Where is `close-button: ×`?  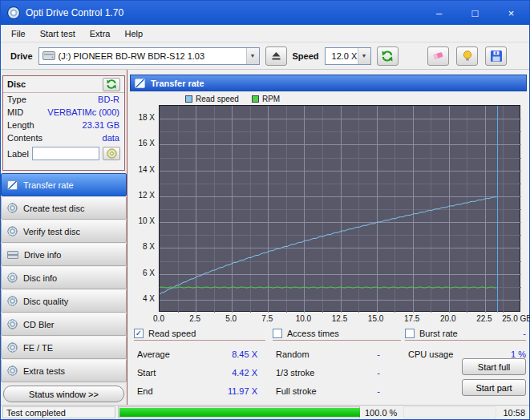 close-button: × is located at coordinates (512, 13).